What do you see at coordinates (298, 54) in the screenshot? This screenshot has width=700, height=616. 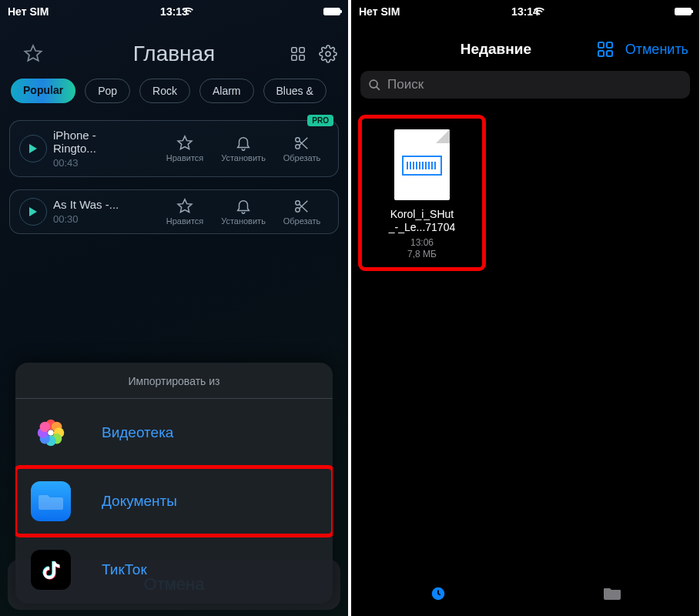 I see `layout-grid-icon` at bounding box center [298, 54].